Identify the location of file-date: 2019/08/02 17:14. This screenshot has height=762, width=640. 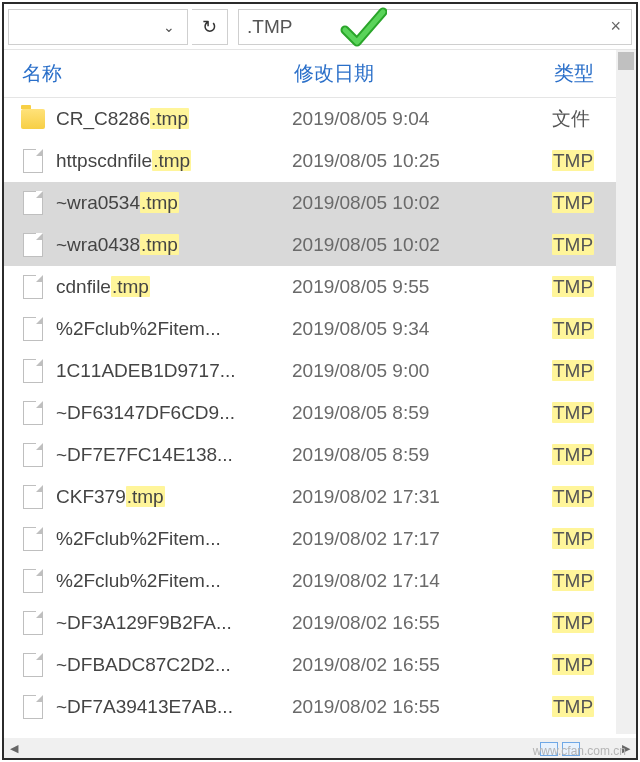
(422, 581).